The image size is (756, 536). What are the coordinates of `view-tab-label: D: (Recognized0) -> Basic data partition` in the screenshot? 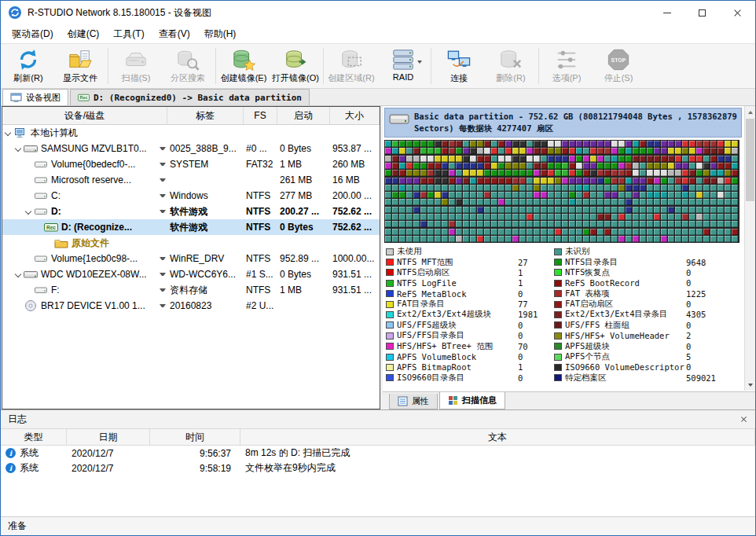 It's located at (198, 97).